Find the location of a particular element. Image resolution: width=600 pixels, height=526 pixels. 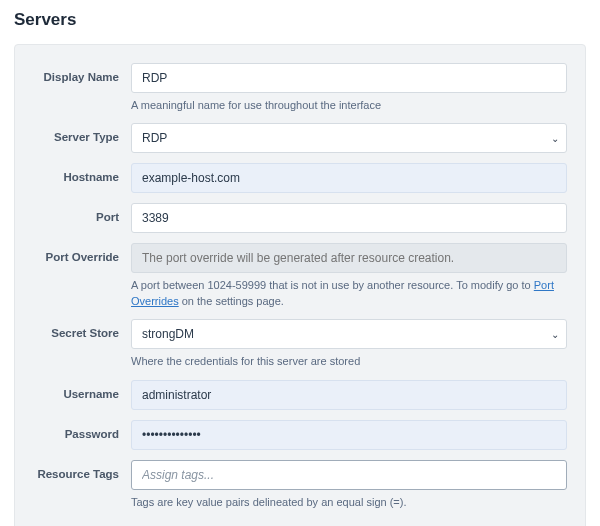

port-override-label: Port Override is located at coordinates (82, 253).